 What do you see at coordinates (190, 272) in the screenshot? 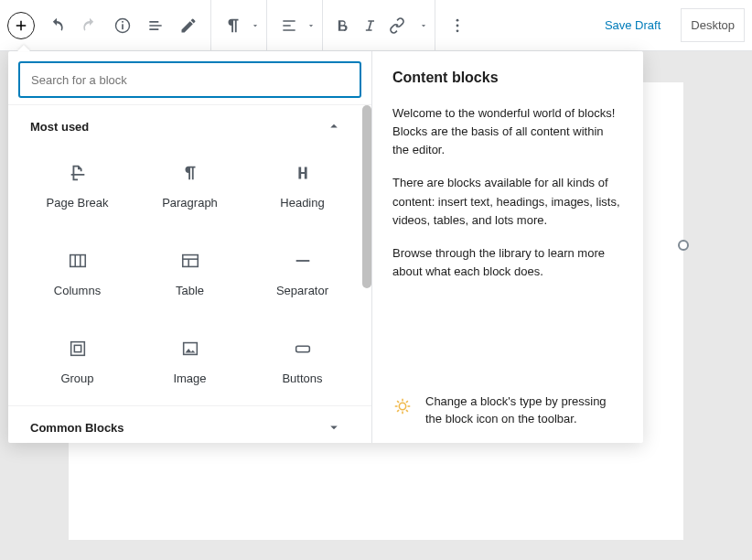
I see `block-table: Table` at bounding box center [190, 272].